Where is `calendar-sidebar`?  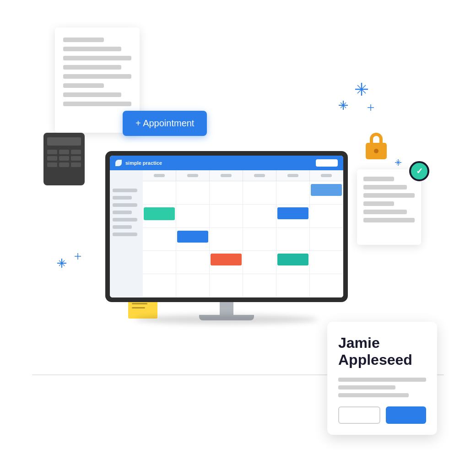
calendar-sidebar is located at coordinates (126, 234).